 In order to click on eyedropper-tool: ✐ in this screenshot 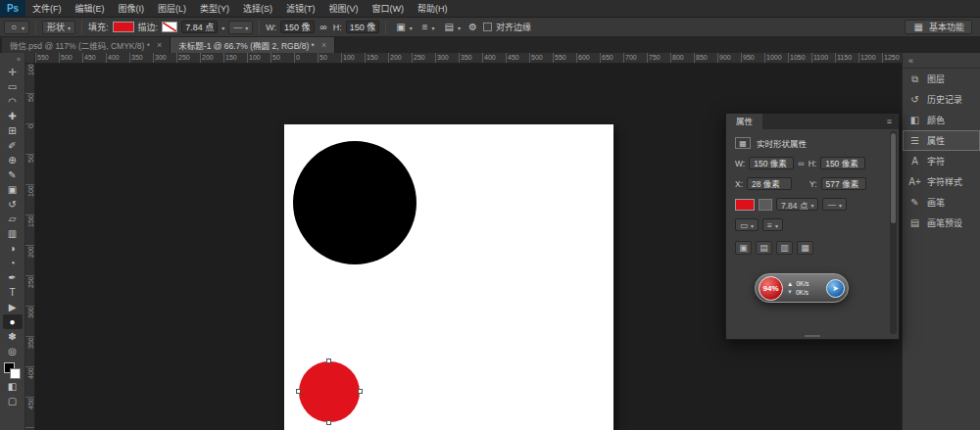, I will do `click(13, 145)`.